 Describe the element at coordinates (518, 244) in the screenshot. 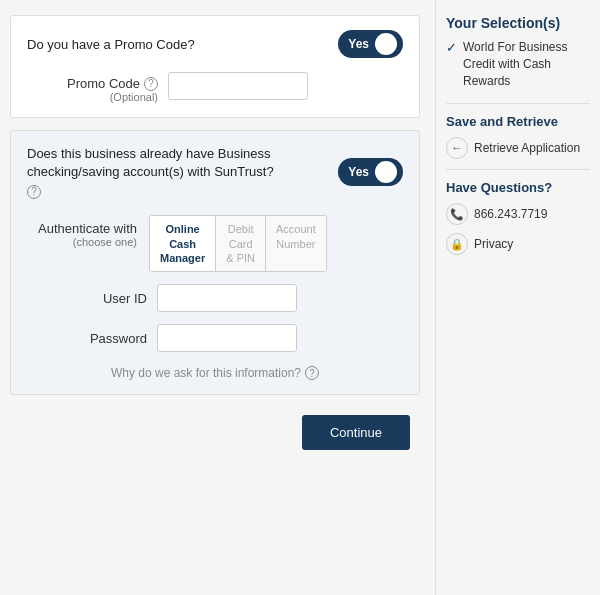

I see `privacy-row: 🔒 Privacy` at that location.